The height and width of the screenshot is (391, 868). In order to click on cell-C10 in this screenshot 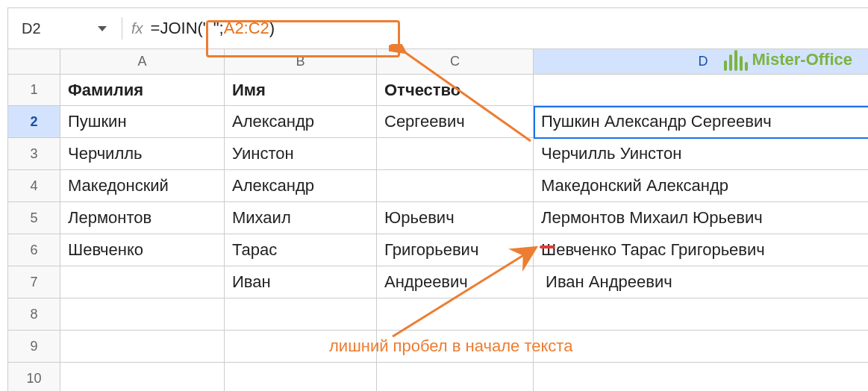, I will do `click(455, 377)`.